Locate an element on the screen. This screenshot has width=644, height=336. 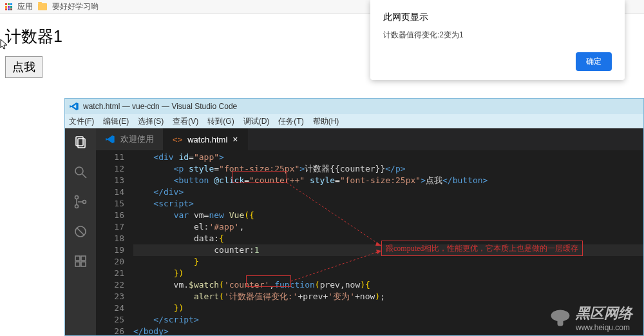
mushroom-icon is located at coordinates (560, 318).